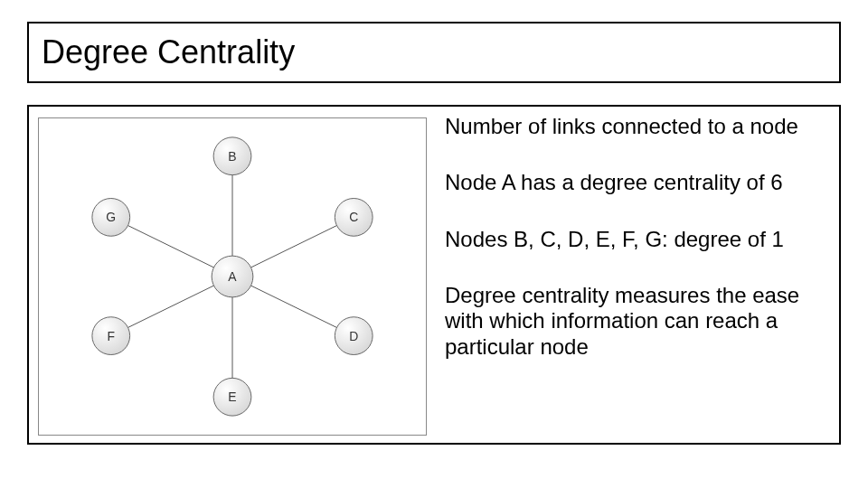 The image size is (868, 488). I want to click on node-label-G: G, so click(110, 217).